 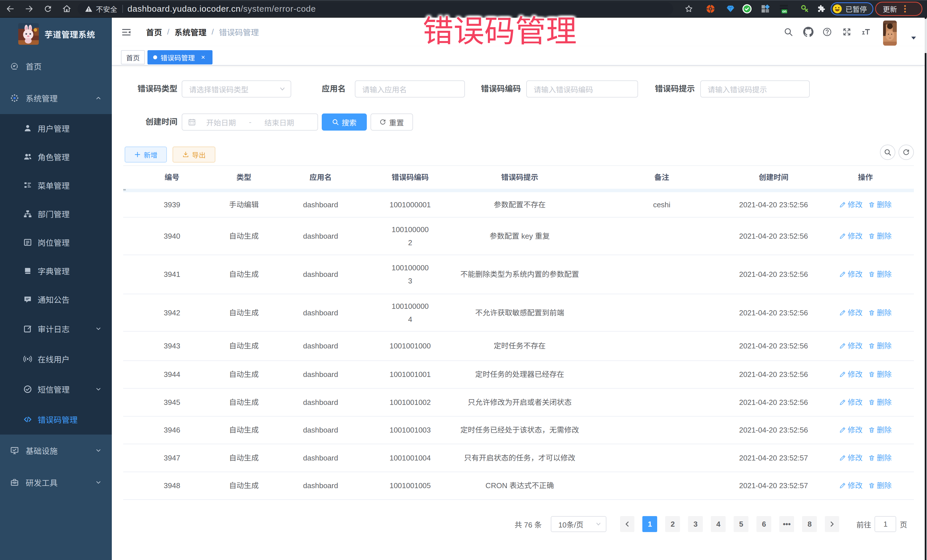 I want to click on sidebar-item-posts: 岗位管理, so click(x=56, y=242).